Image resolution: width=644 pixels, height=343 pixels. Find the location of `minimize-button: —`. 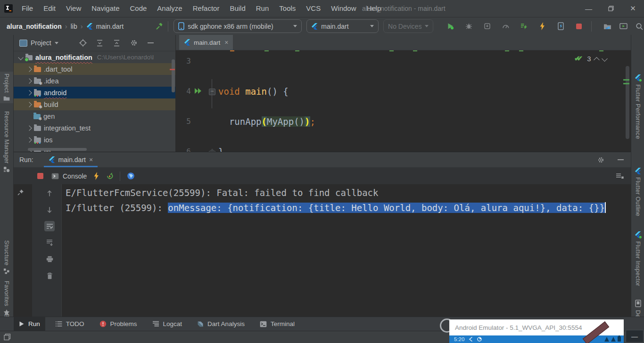

minimize-button: — is located at coordinates (588, 8).